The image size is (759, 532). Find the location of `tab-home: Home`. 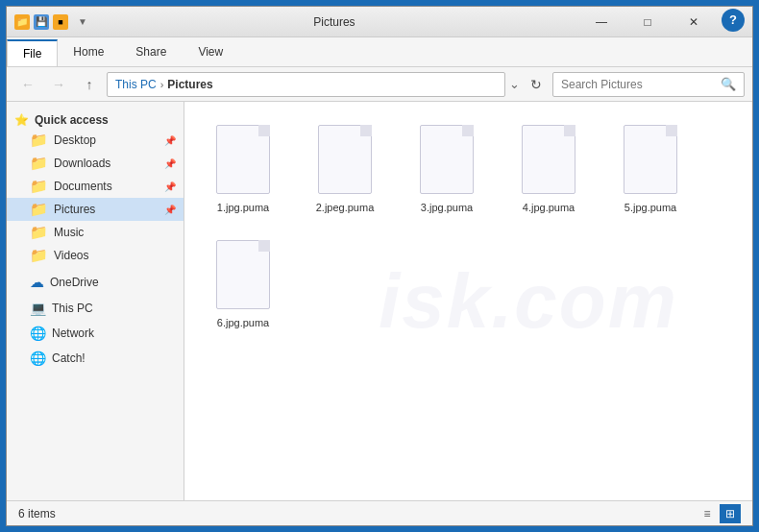

tab-home: Home is located at coordinates (88, 52).